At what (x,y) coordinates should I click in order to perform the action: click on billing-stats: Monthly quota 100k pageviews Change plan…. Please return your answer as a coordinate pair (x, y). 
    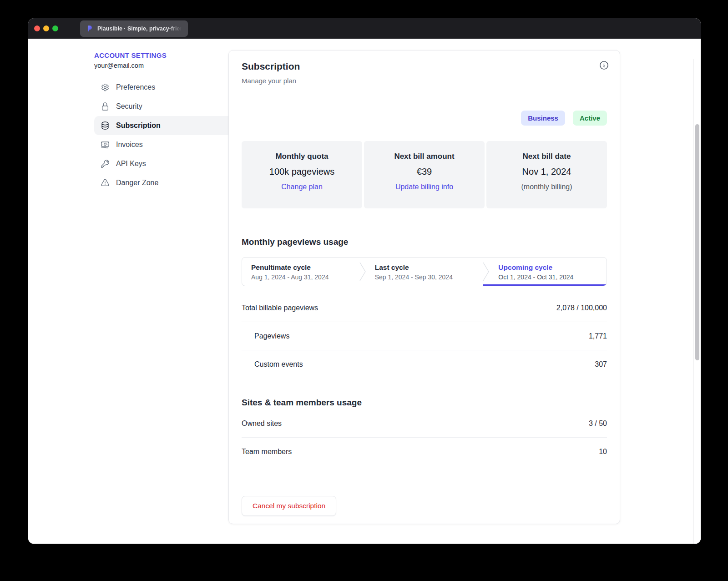
    Looking at the image, I should click on (424, 175).